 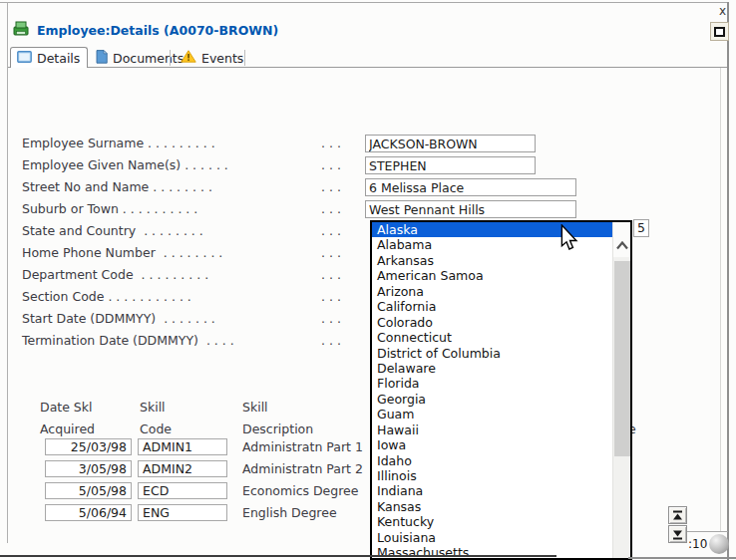 I want to click on field-label: Termination Date (DDMMYY) . . . ., so click(x=128, y=341).